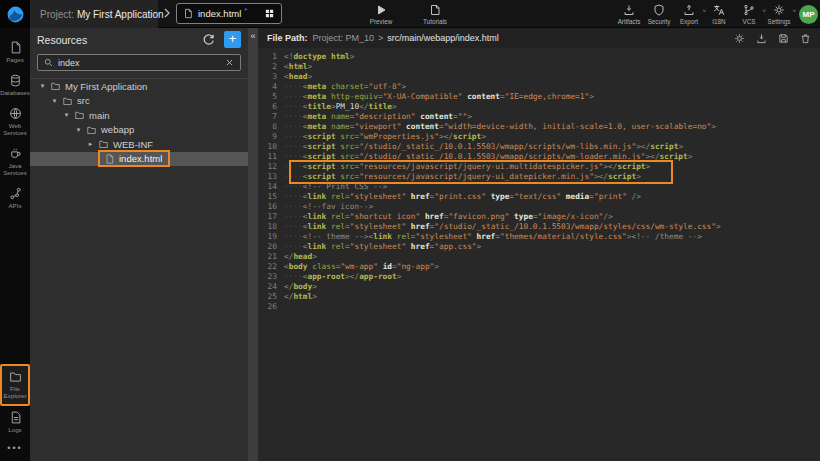 The height and width of the screenshot is (461, 820). Describe the element at coordinates (740, 38) in the screenshot. I see `editor-settings-button` at that location.